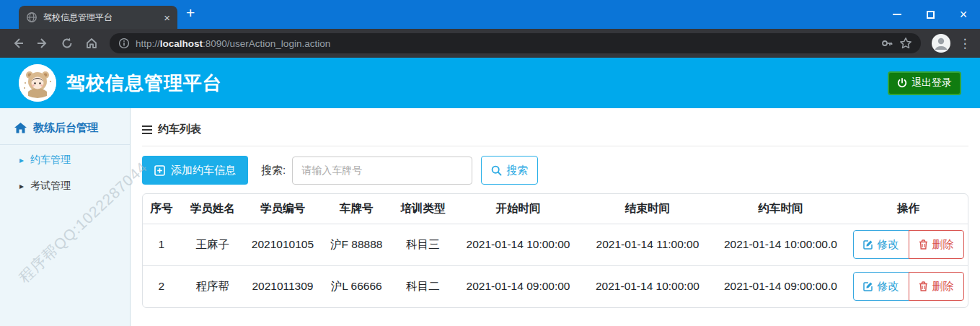 The image size is (980, 326). What do you see at coordinates (555, 244) in the screenshot?
I see `table-row: 1 王麻子 2021010105 沪F 88888 科目三 2021-01-14…` at bounding box center [555, 244].